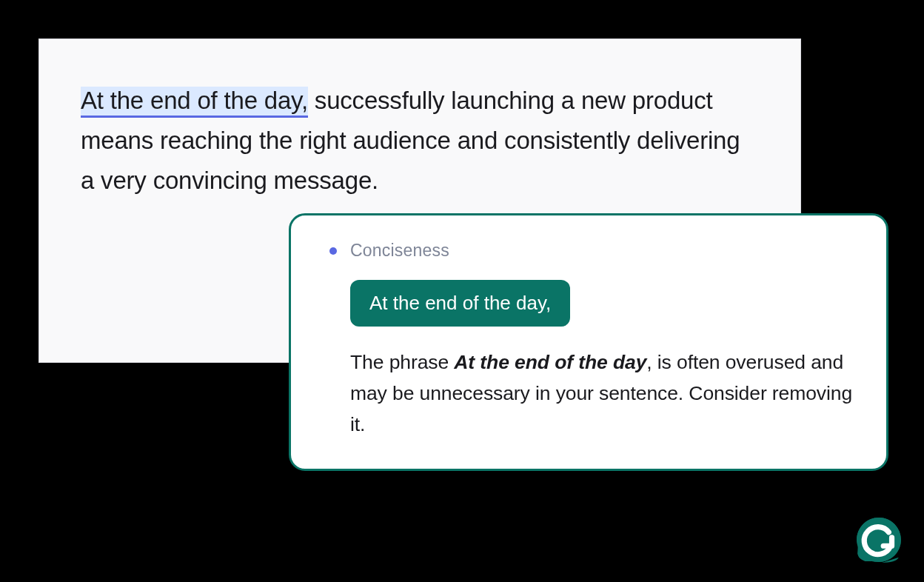  What do you see at coordinates (418, 141) in the screenshot?
I see `editor-text: At the end of the day, successfully laun…` at bounding box center [418, 141].